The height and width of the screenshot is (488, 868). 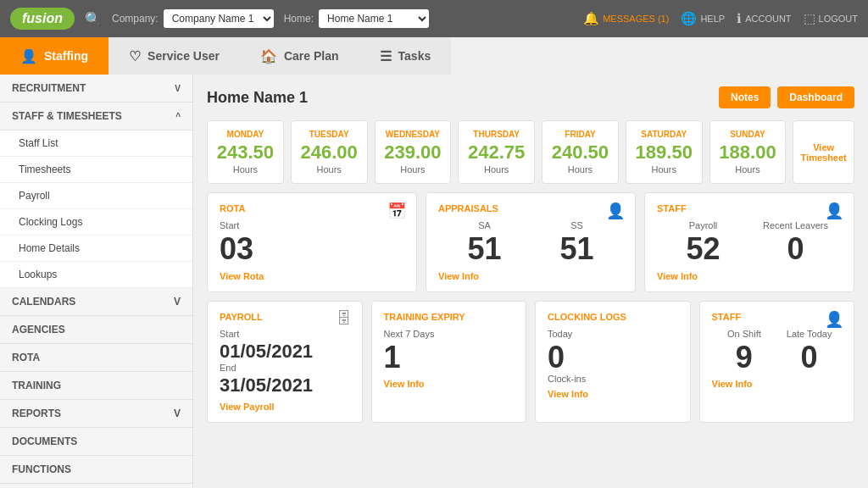 What do you see at coordinates (97, 222) in the screenshot?
I see `sidebar-item-clocking-logs: Clocking Logs` at bounding box center [97, 222].